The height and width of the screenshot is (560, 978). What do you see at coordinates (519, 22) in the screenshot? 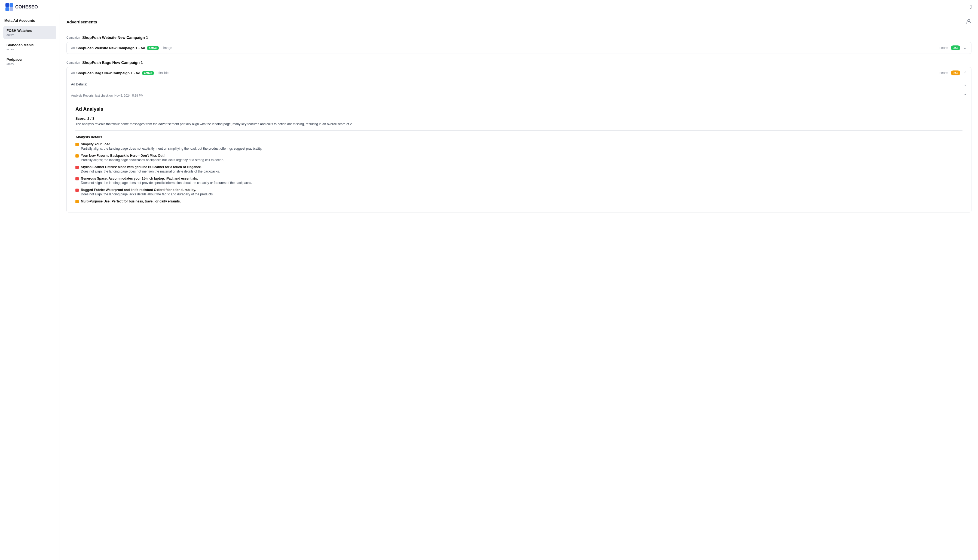
I see `main-header: Advertisements` at bounding box center [519, 22].